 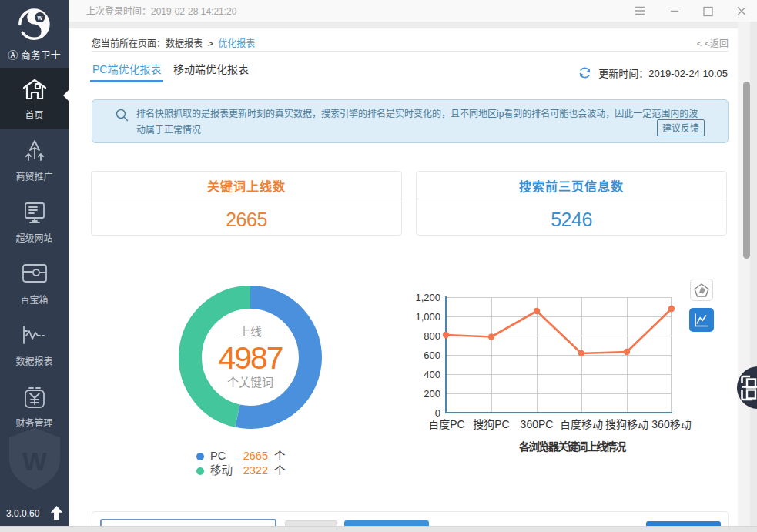 What do you see at coordinates (572, 447) in the screenshot?
I see `svg-text: 各浏览器关键词上线情况` at bounding box center [572, 447].